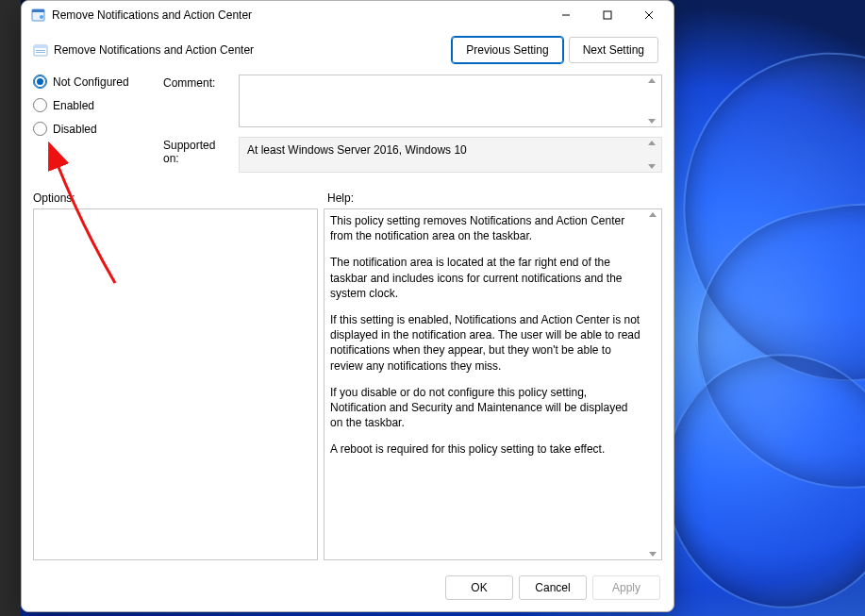 The width and height of the screenshot is (865, 616). I want to click on configuration-area: Not Configured Enabled Disabled Comment:, so click(347, 131).